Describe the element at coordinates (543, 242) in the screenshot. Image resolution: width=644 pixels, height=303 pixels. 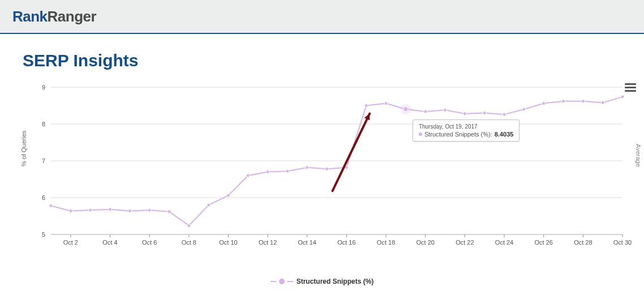
I see `svg-text: Oct 26` at that location.